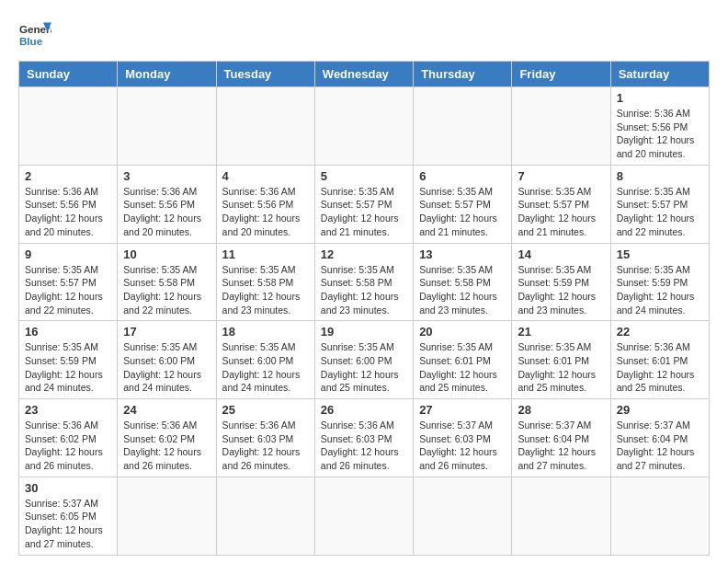 The height and width of the screenshot is (563, 728). I want to click on calendar-cell: 30Sunrise: 5:37 AM Sunset: 6:05 PM Dayli…, so click(68, 515).